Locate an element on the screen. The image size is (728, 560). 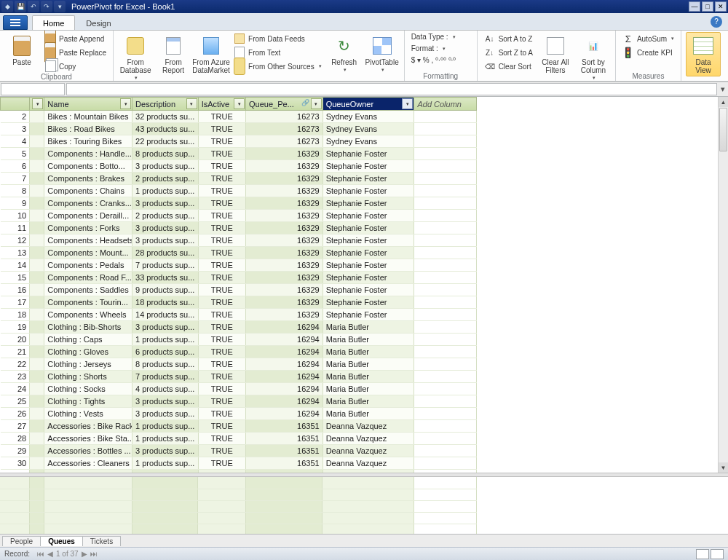
cell-queue-pe: 16273 is located at coordinates (285, 141).